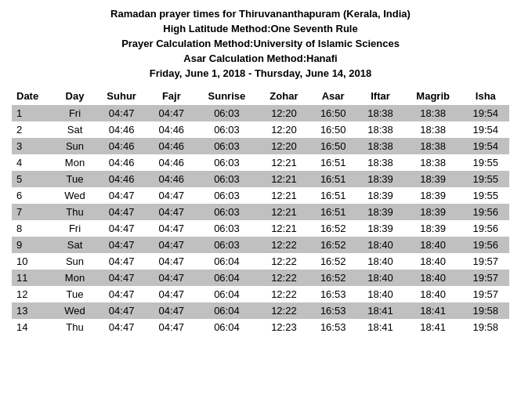  What do you see at coordinates (260, 58) in the screenshot?
I see `header-line4: Asar Calculation Method:Hanafi` at bounding box center [260, 58].